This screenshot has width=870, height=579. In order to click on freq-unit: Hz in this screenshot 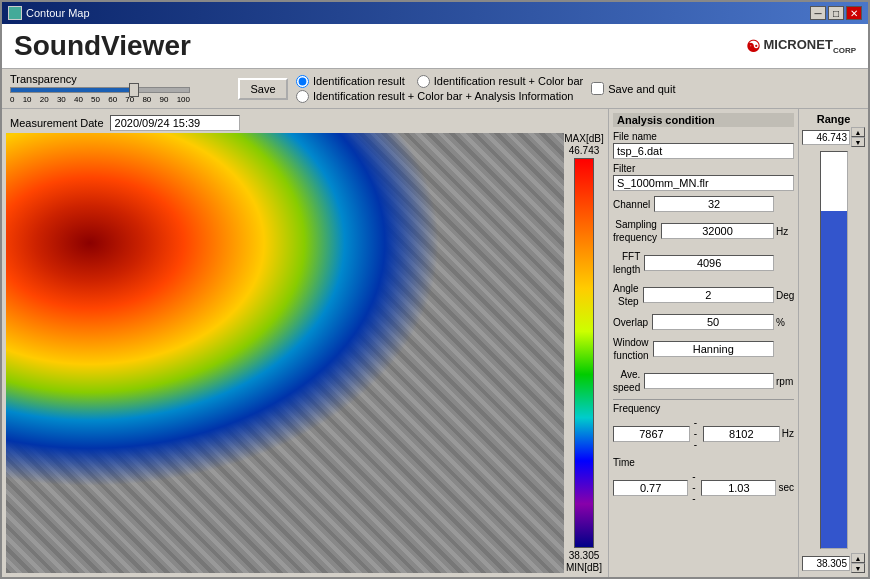, I will do `click(788, 434)`.